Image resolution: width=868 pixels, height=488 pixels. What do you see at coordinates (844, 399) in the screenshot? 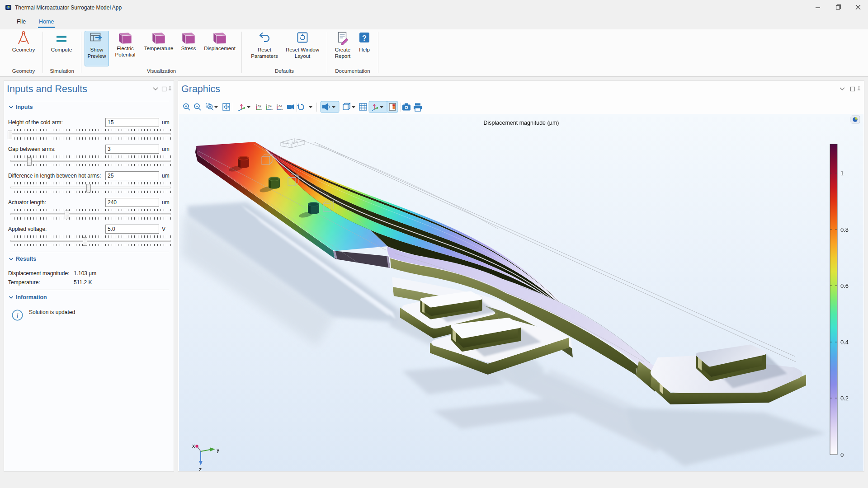
I see `svg-text: 0.2` at bounding box center [844, 399].